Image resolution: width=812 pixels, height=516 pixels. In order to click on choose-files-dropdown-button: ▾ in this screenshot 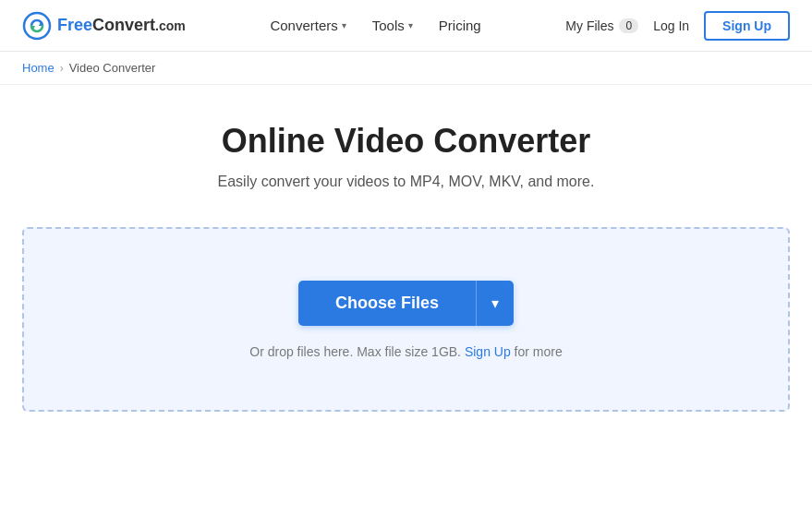, I will do `click(495, 303)`.